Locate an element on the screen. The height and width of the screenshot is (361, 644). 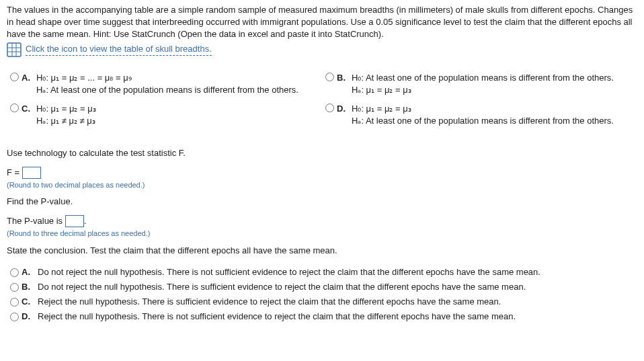
conclusion-b-text: Do not reject the null hypothesis. There… is located at coordinates (282, 287).